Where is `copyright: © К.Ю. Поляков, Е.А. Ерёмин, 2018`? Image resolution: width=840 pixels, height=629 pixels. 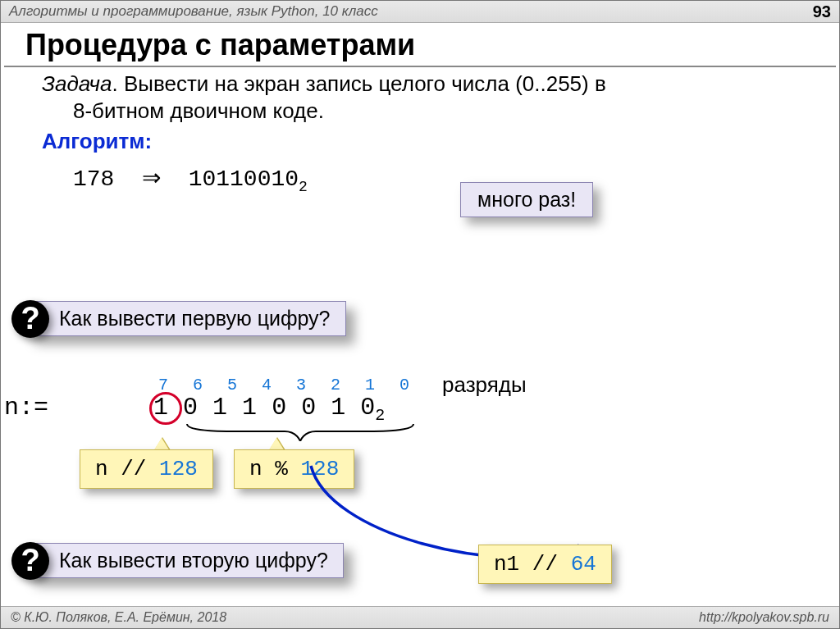 copyright: © К.Ю. Поляков, Е.А. Ерёмин, 2018 is located at coordinates (118, 618).